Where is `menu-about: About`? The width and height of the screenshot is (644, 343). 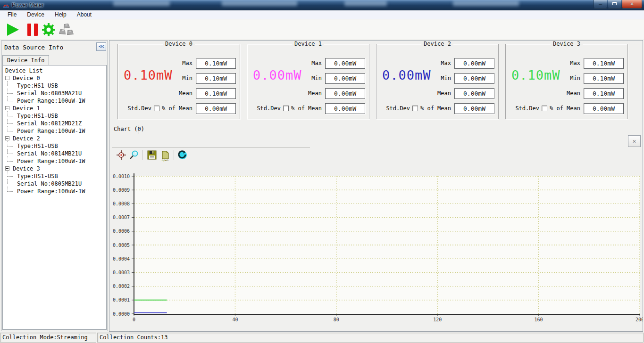
menu-about: About is located at coordinates (84, 15).